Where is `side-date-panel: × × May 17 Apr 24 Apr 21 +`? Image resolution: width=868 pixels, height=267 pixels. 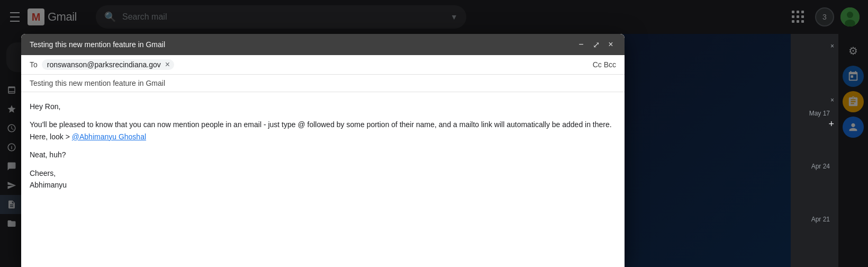 side-date-panel: × × May 17 Apr 24 Apr 21 + is located at coordinates (815, 150).